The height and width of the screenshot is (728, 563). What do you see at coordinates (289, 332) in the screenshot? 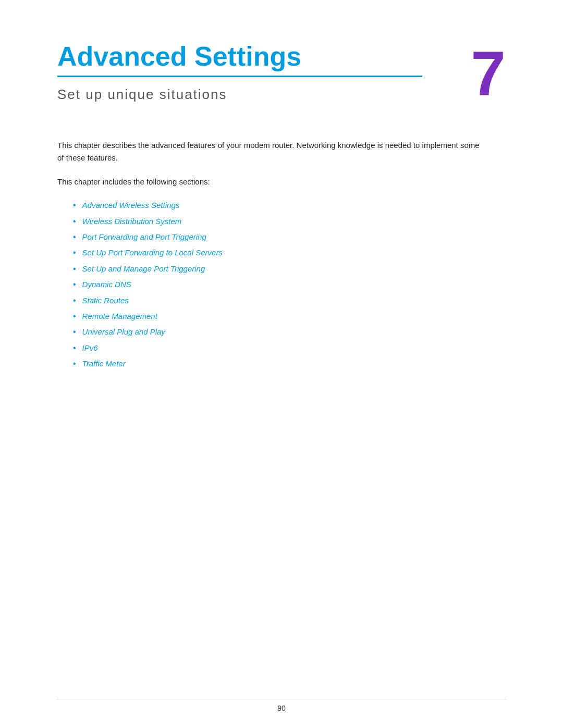
I see `list-item: Universal Plug and Play` at bounding box center [289, 332].